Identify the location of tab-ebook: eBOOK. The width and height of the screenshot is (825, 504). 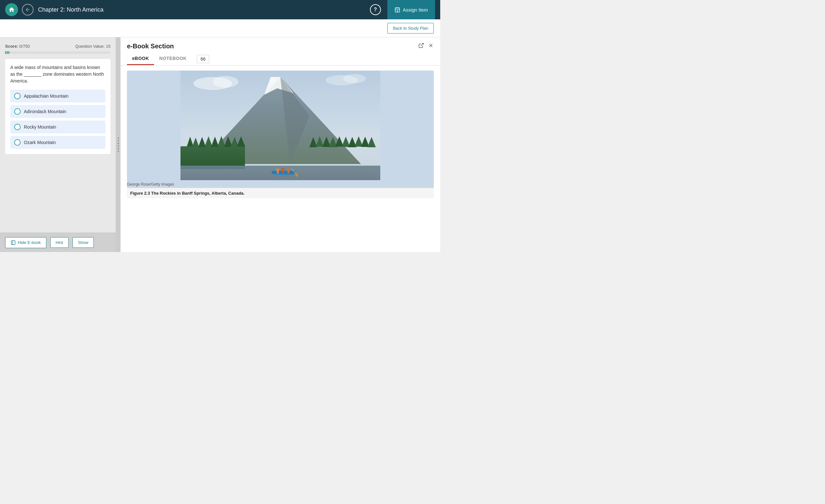
(141, 59).